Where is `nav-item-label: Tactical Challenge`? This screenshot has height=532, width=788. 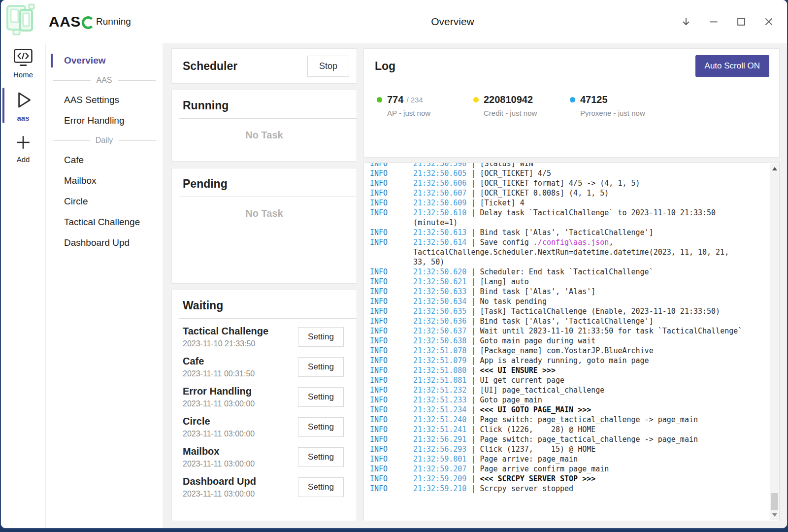
nav-item-label: Tactical Challenge is located at coordinates (102, 222).